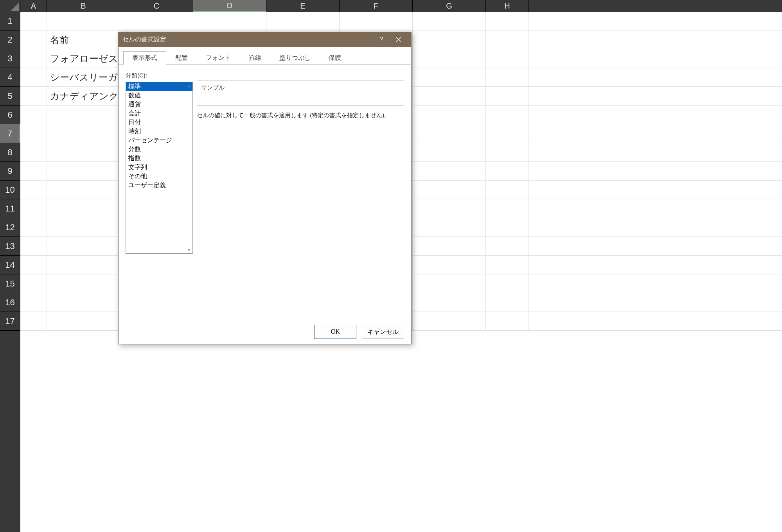 Image resolution: width=782 pixels, height=532 pixels. Describe the element at coordinates (449, 40) in the screenshot. I see `cell-G2` at that location.